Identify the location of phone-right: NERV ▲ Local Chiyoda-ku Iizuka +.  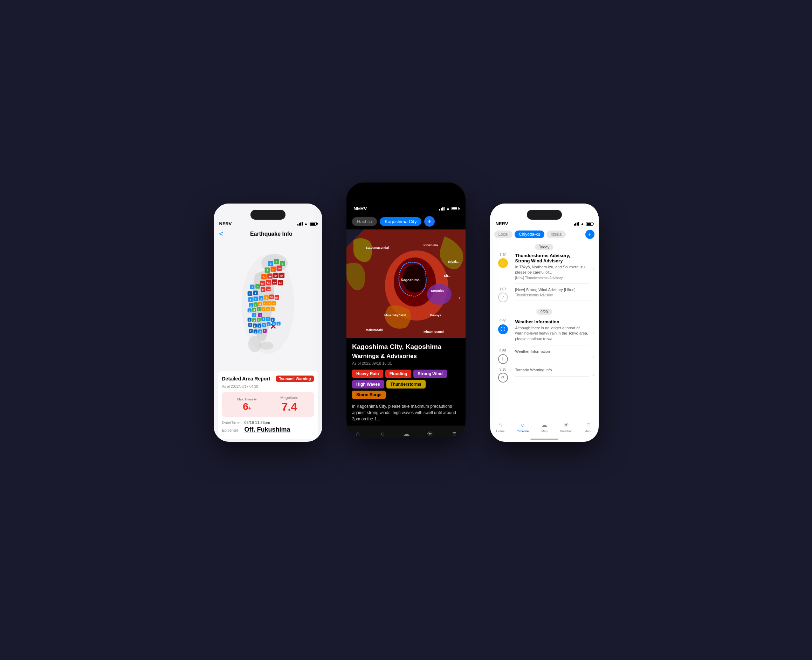
(544, 322).